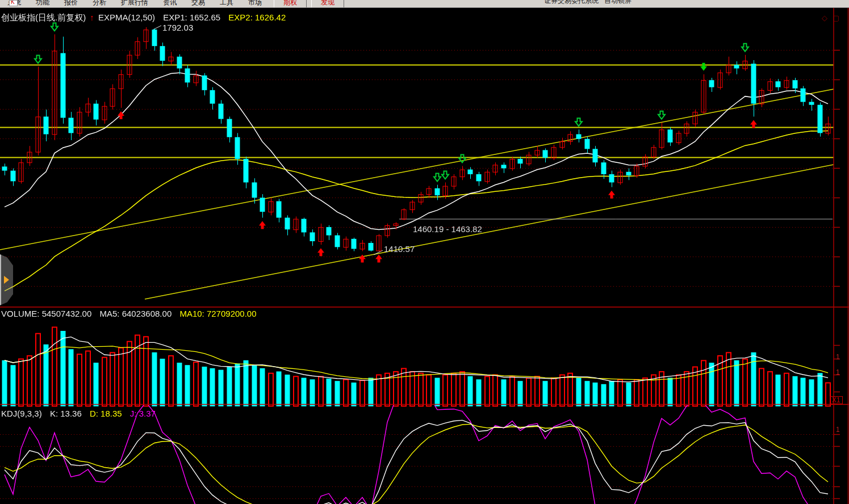 This screenshot has height=504, width=849. What do you see at coordinates (215, 313) in the screenshot?
I see `volume-ma10-value: MA10: 72709200.00` at bounding box center [215, 313].